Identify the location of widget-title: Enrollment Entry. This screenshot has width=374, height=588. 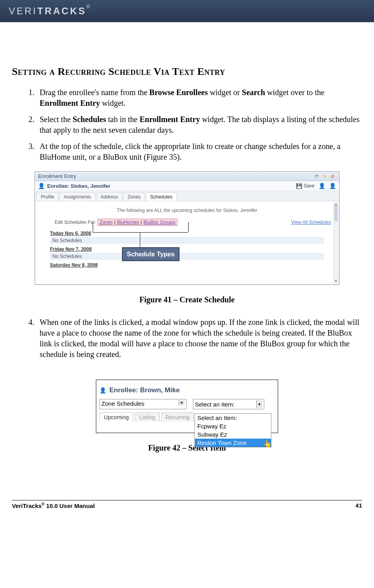
(57, 176).